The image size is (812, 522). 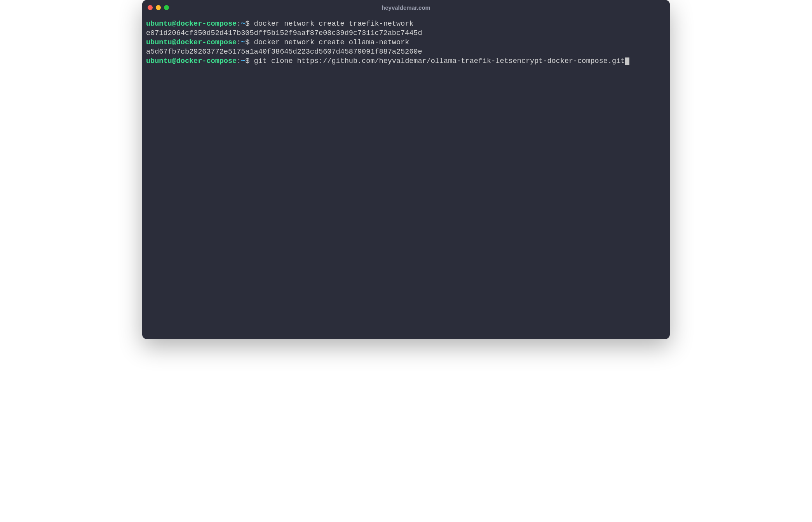 What do you see at coordinates (627, 61) in the screenshot?
I see `cursor-icon` at bounding box center [627, 61].